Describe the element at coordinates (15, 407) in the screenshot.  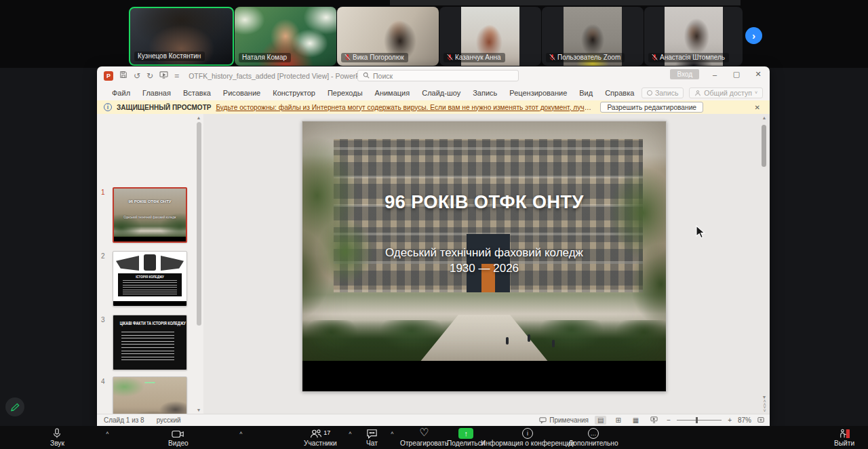
I see `pencil-icon` at that location.